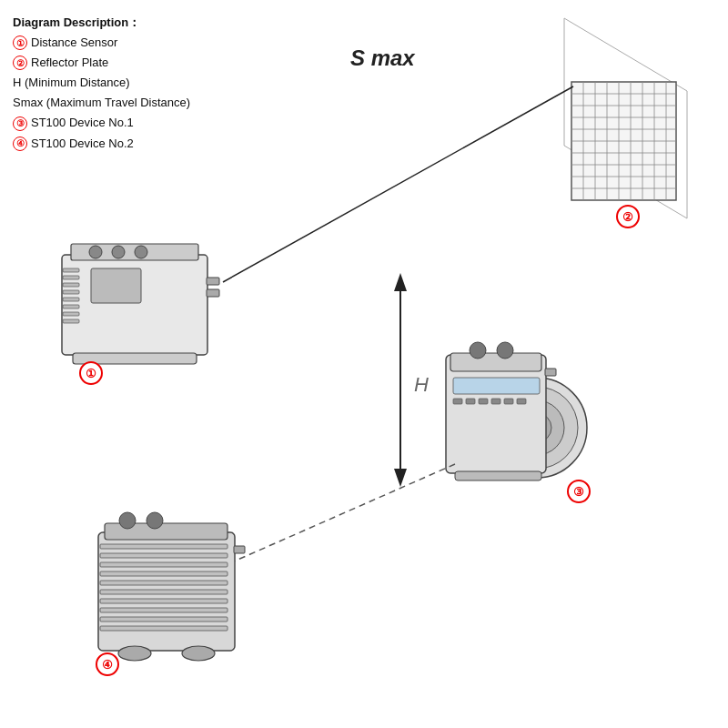  I want to click on svg-text: ②, so click(628, 217).